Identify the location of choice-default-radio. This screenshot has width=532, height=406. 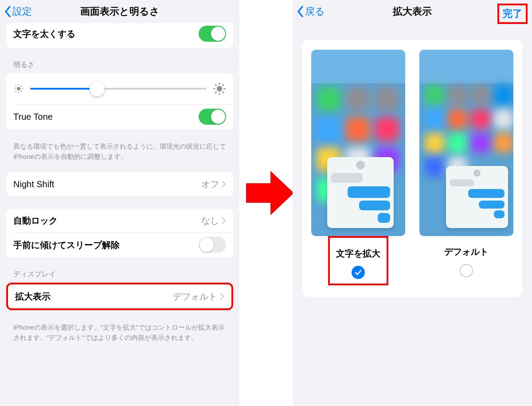
(466, 271).